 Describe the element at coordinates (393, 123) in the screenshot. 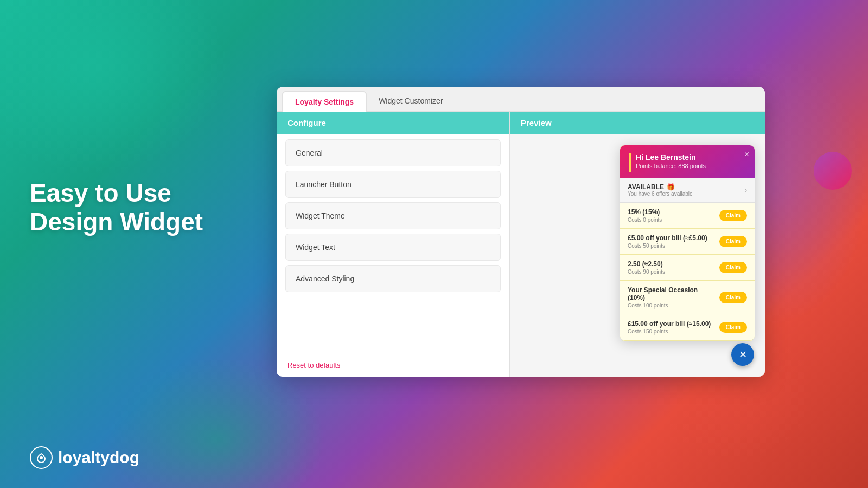

I see `configure-header: Configure` at that location.